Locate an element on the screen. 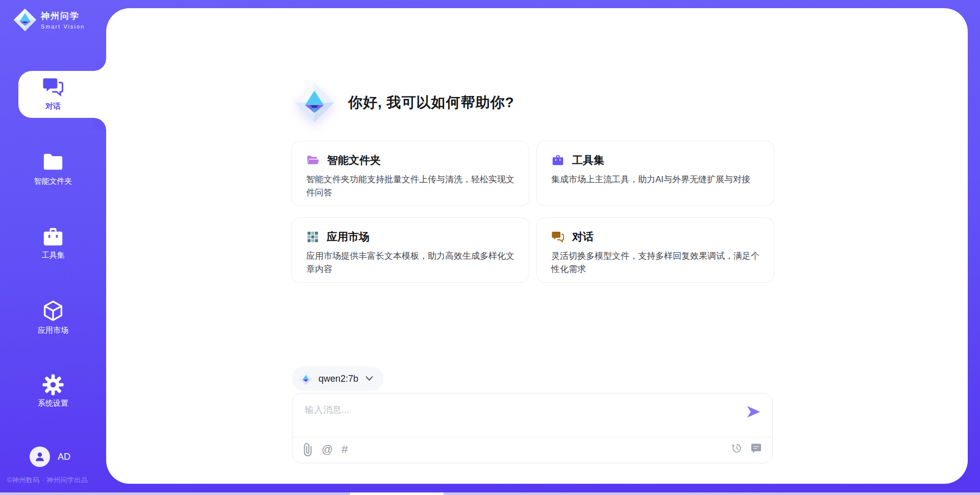  avatar is located at coordinates (40, 457).